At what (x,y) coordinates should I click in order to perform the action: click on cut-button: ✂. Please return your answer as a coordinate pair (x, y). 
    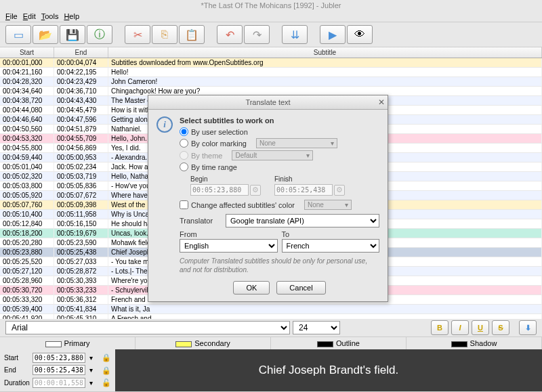
    Looking at the image, I should click on (138, 35).